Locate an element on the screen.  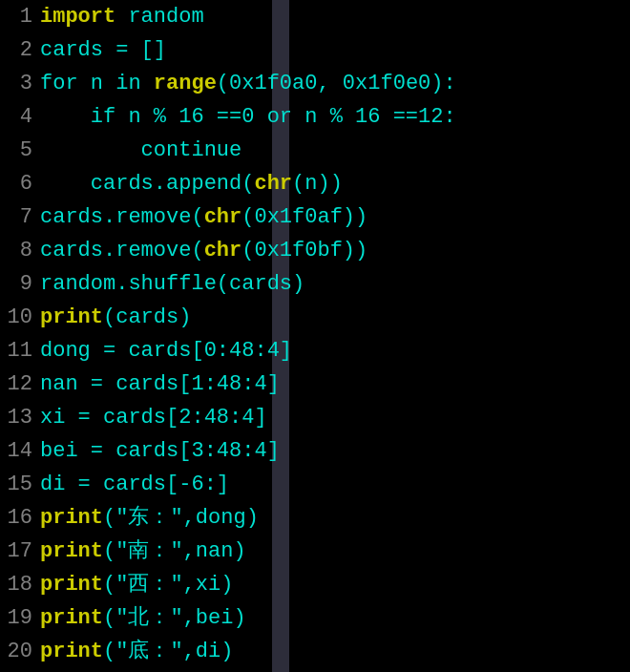
code-line-8: cards.remove(chr(0x1f0bf)) is located at coordinates (335, 250).